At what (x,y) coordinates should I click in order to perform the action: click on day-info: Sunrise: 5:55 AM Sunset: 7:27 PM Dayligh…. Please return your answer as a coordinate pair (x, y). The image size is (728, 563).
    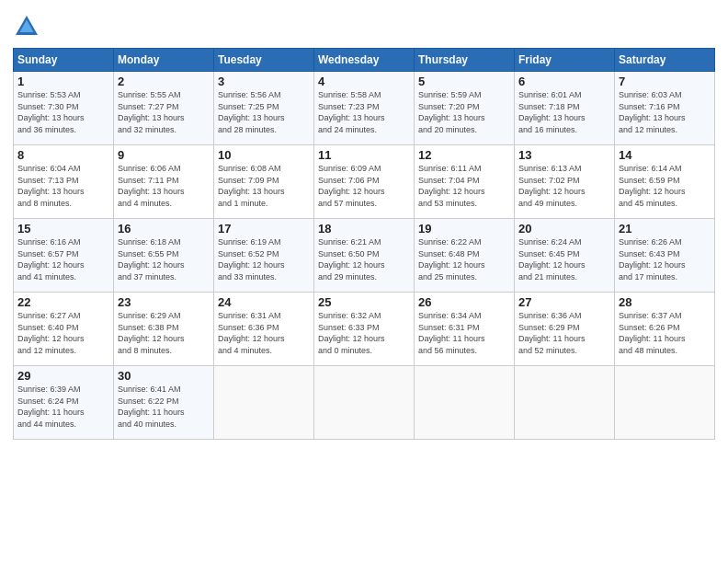
    Looking at the image, I should click on (164, 112).